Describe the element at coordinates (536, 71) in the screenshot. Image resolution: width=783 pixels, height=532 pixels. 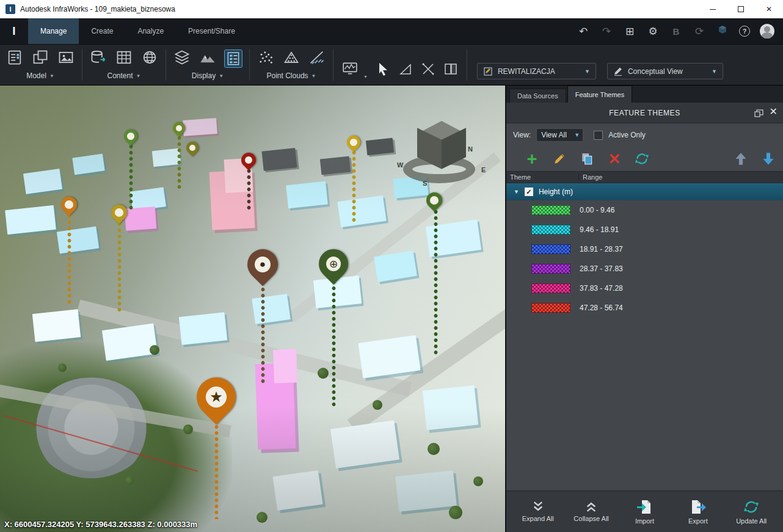
I see `proposal-select: REWITALIZACJA ▼` at that location.